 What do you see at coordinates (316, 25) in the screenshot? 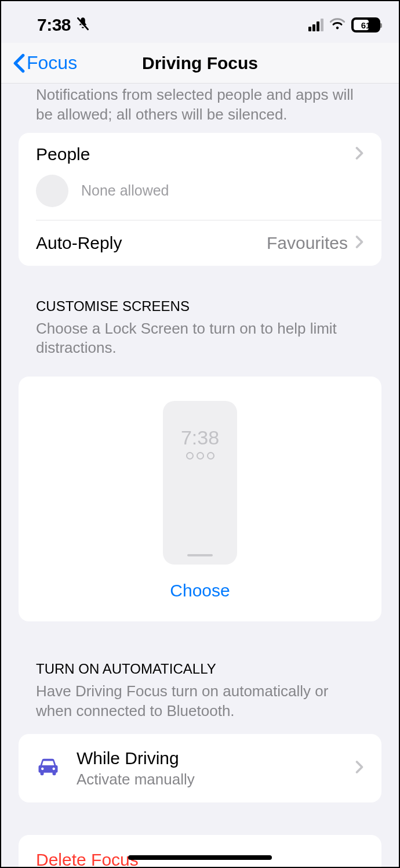
I see `cellular-signal-icon` at bounding box center [316, 25].